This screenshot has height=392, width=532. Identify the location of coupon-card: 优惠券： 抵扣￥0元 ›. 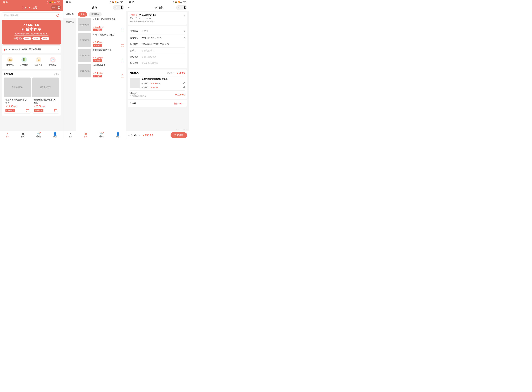
(157, 103).